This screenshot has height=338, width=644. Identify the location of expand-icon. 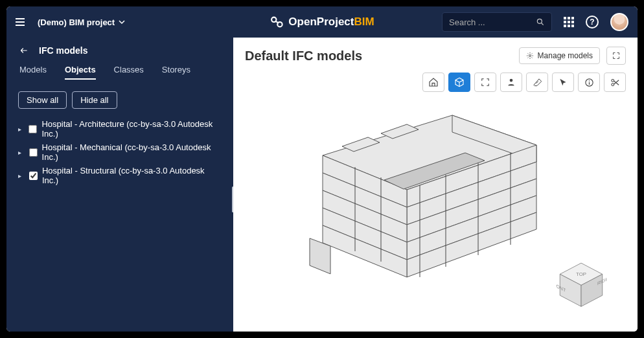
(616, 56).